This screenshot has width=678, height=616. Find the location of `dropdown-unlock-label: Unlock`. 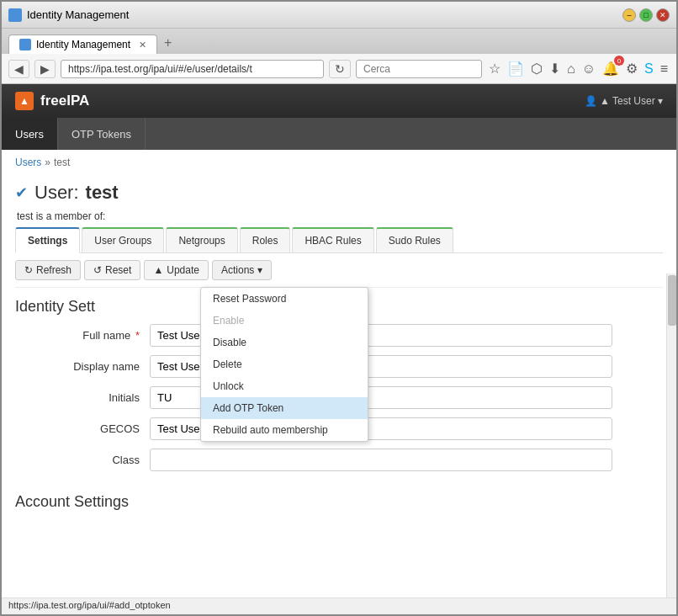

dropdown-unlock-label: Unlock is located at coordinates (229, 386).